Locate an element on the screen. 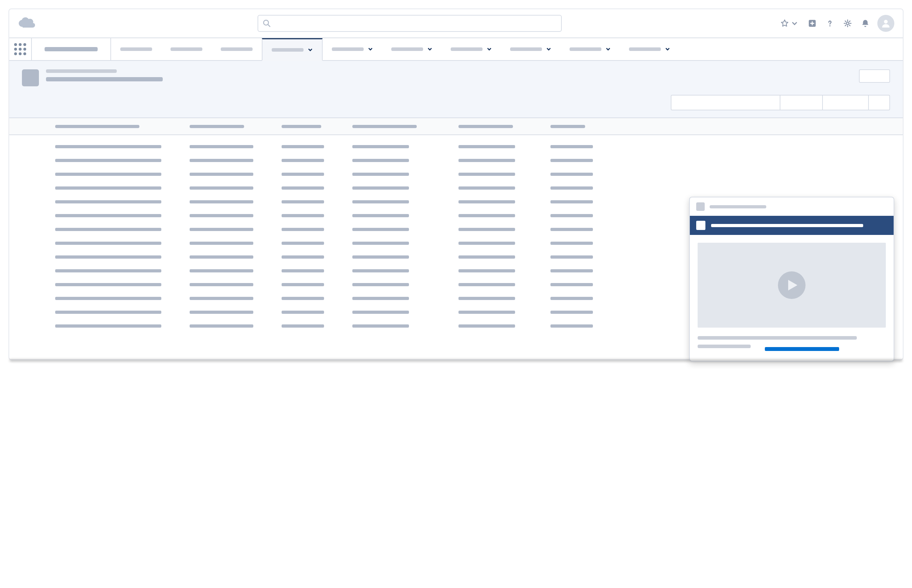 The height and width of the screenshot is (588, 912). play-button is located at coordinates (792, 285).